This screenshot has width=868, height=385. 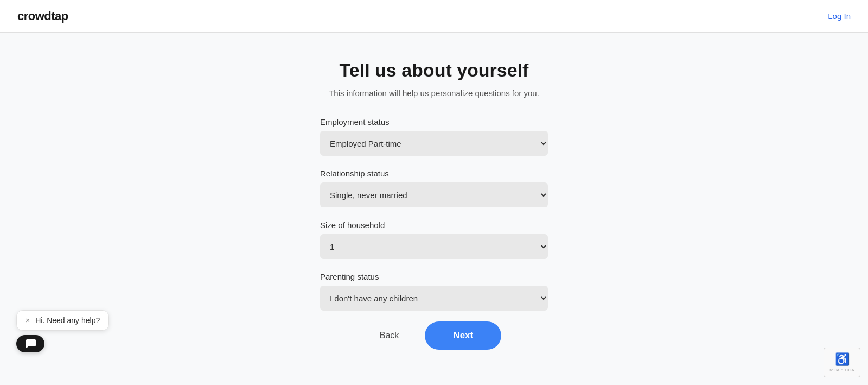 I want to click on parenting-status-select: I don't have any children I have 1 child…, so click(x=434, y=298).